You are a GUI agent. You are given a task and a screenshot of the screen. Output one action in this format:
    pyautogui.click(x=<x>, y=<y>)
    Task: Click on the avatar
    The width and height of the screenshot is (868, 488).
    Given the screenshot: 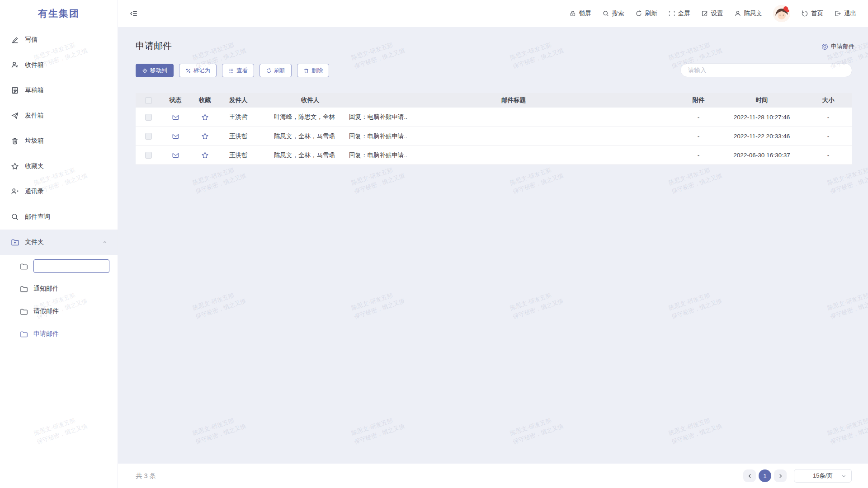 What is the action you would take?
    pyautogui.click(x=782, y=14)
    